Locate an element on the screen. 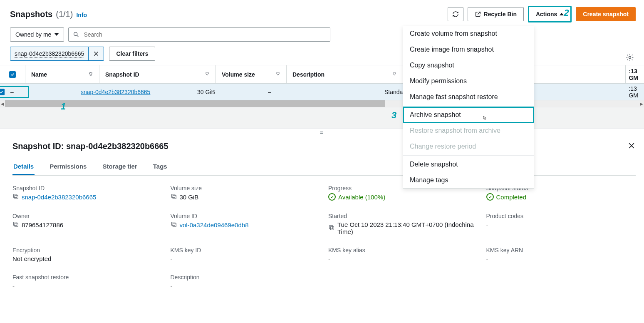 The image size is (644, 323). filter-chip-label: snap-0d4e2b382320b6665 is located at coordinates (49, 54).